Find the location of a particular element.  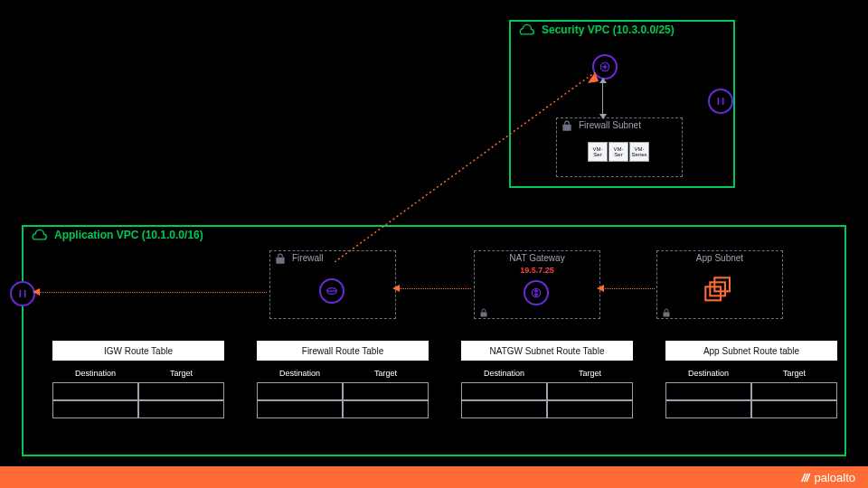

subnet-icon is located at coordinates (280, 259).